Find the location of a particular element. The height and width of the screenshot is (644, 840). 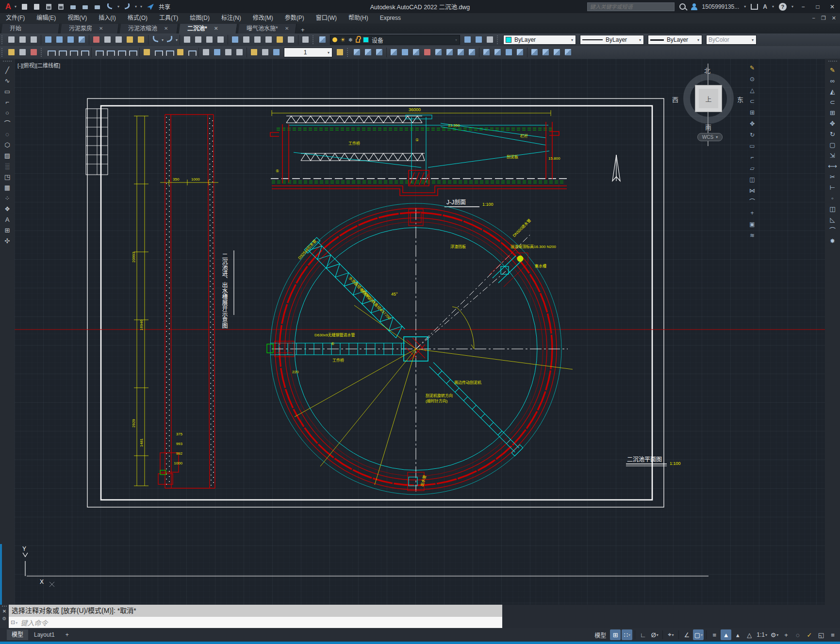

hatch-tool-icon: ▨ is located at coordinates (7, 156).